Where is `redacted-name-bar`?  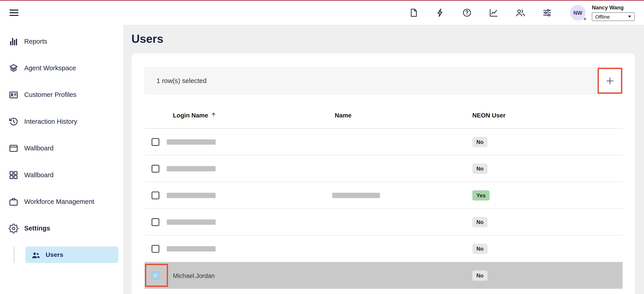 redacted-name-bar is located at coordinates (356, 195).